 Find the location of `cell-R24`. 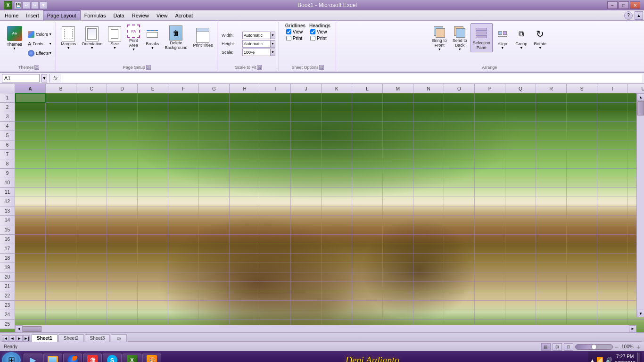

cell-R24 is located at coordinates (552, 315).